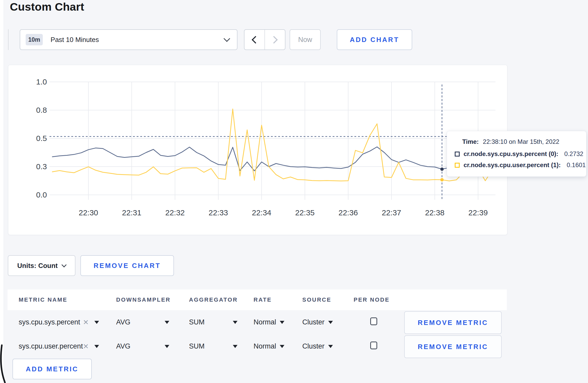 The image size is (588, 383). What do you see at coordinates (328, 300) in the screenshot?
I see `col-header-source: SOURCE` at bounding box center [328, 300].